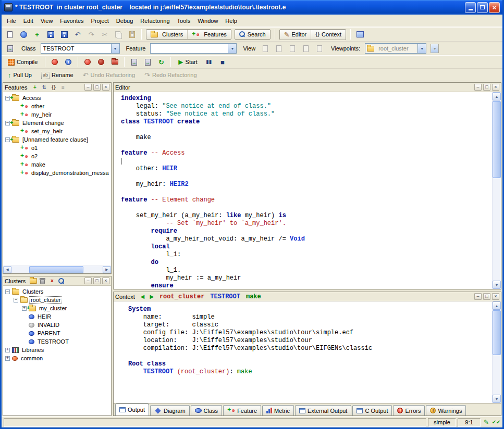 Image resolution: width=504 pixels, height=429 pixels. Describe the element at coordinates (57, 325) in the screenshot. I see `tree-item-invalid: INVALID` at that location.